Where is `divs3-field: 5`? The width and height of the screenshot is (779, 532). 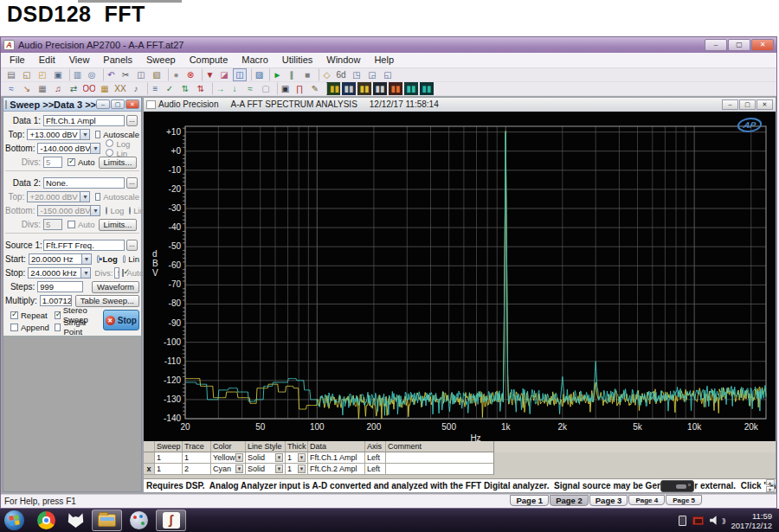 divs3-field: 5 is located at coordinates (117, 273).